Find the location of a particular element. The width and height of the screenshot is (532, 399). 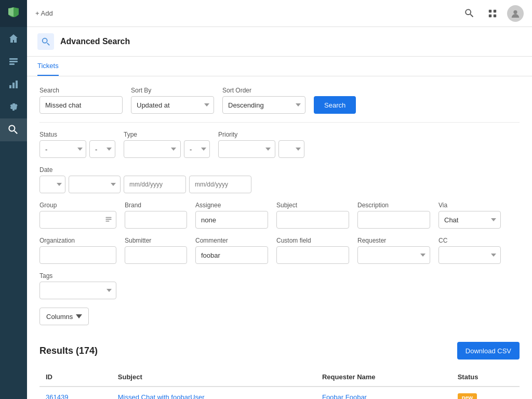

row-id: 361439 is located at coordinates (76, 393).